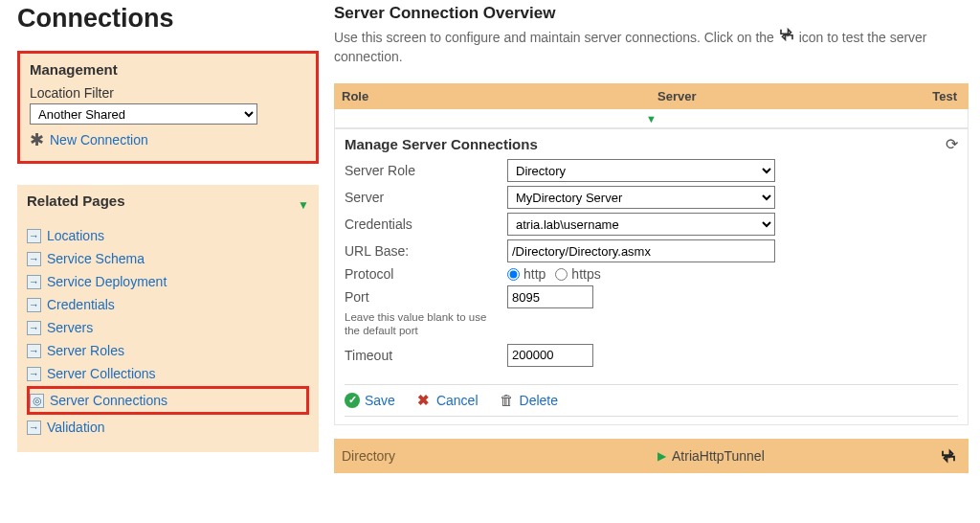 This screenshot has width=980, height=523. I want to click on port-input, so click(550, 297).